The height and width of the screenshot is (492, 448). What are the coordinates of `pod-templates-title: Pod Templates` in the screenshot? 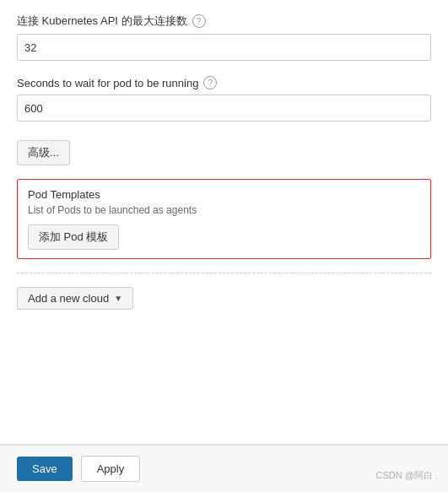 It's located at (224, 194).